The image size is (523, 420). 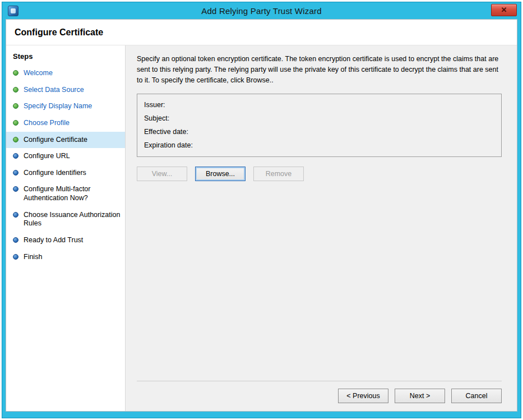 What do you see at coordinates (66, 73) in the screenshot?
I see `sidebar-step-welcome: Welcome` at bounding box center [66, 73].